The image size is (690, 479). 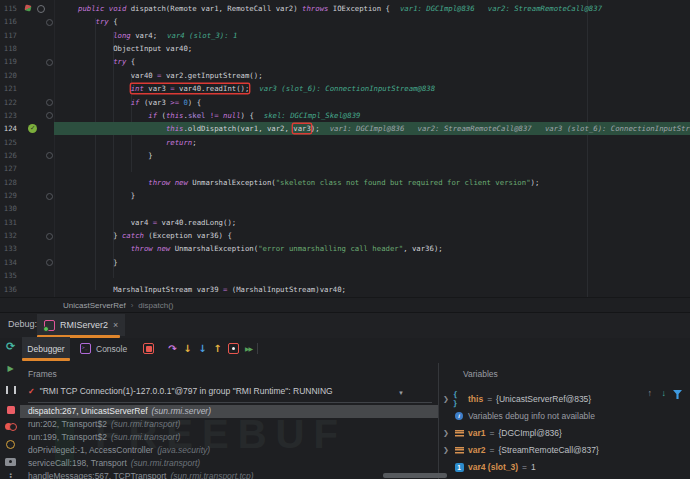 What do you see at coordinates (202, 348) in the screenshot?
I see `force-step-into-icon: ↓` at bounding box center [202, 348].